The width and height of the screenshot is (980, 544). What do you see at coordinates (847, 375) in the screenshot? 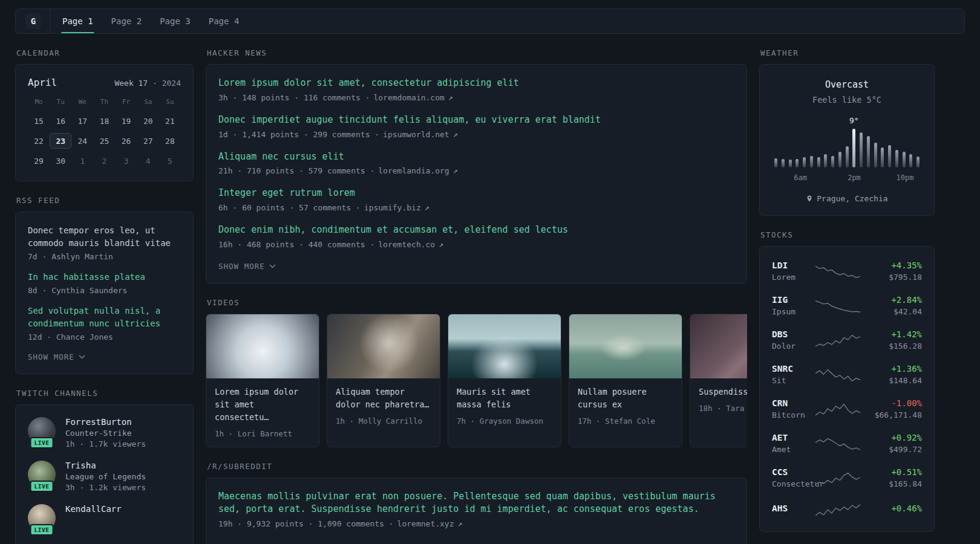
I see `stock-row: SNRC Sit +1.36% $148.64` at bounding box center [847, 375].